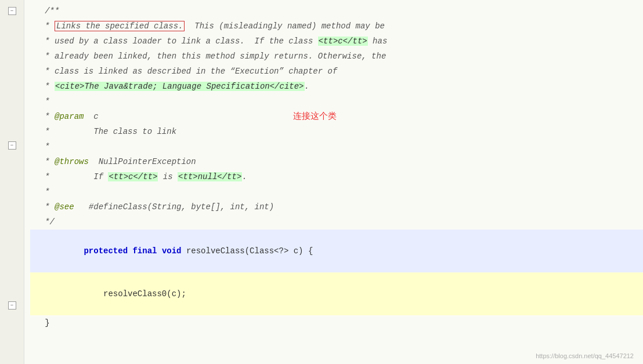 This screenshot has width=643, height=364. Describe the element at coordinates (172, 251) in the screenshot. I see `method-declaration-text: protected final void resolveClass(Class<…` at that location.